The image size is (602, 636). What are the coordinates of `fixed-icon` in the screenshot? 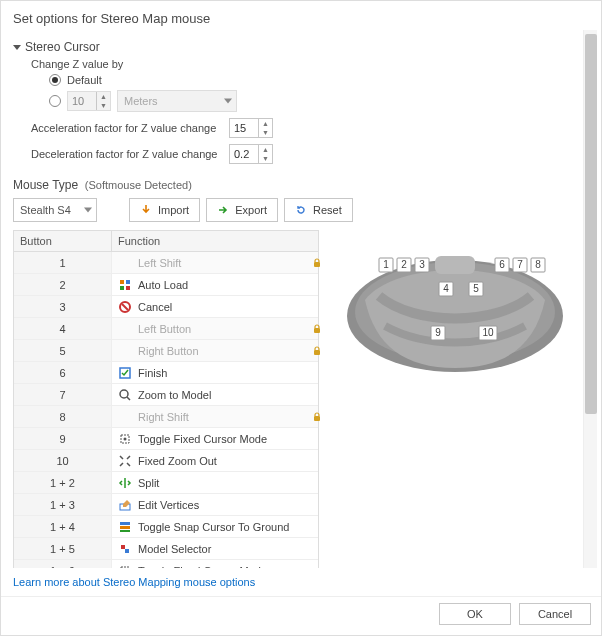 It's located at (125, 439).